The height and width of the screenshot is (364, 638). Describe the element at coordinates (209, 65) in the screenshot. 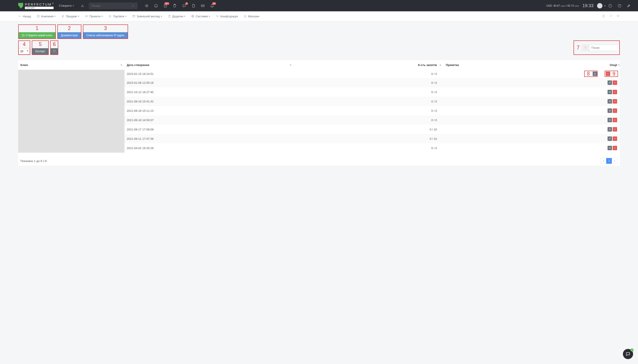

I see `col-date: Дата створення⇅` at that location.